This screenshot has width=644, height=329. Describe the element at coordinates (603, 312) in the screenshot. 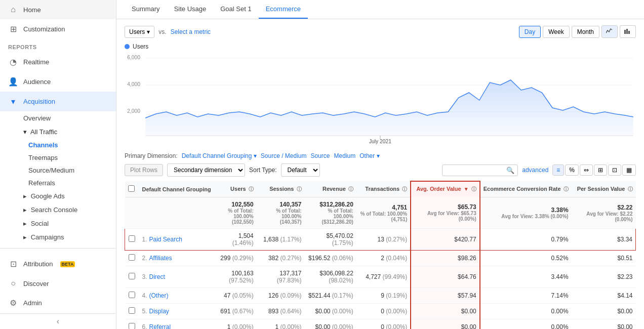

I see `row5-per-session: $0.00` at that location.